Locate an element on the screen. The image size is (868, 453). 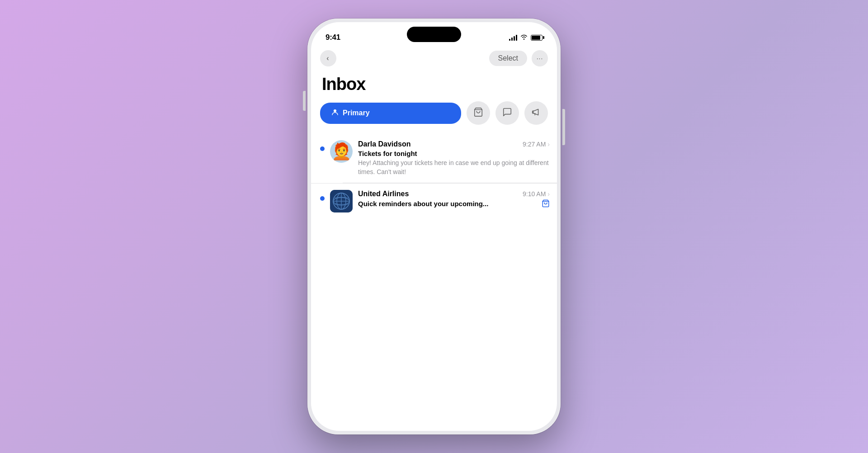
email-subject: Quick reminders about your upcoming... is located at coordinates (423, 203).